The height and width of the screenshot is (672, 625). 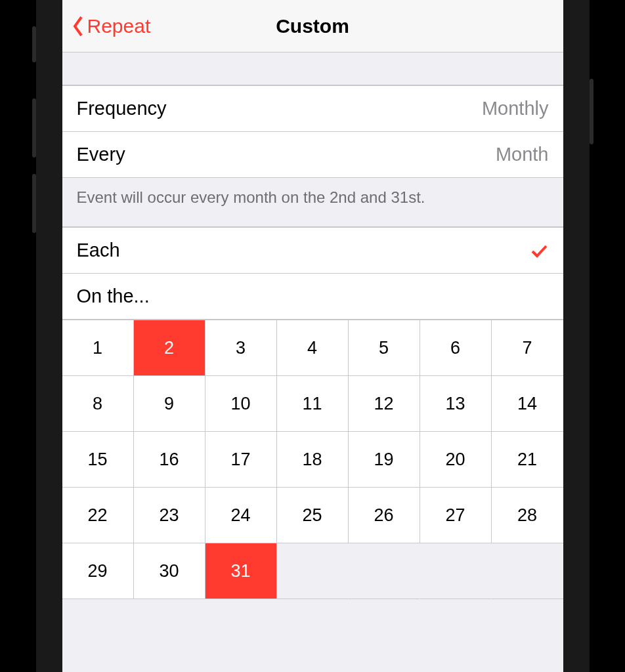 I want to click on day-cell-19: 19, so click(x=385, y=459).